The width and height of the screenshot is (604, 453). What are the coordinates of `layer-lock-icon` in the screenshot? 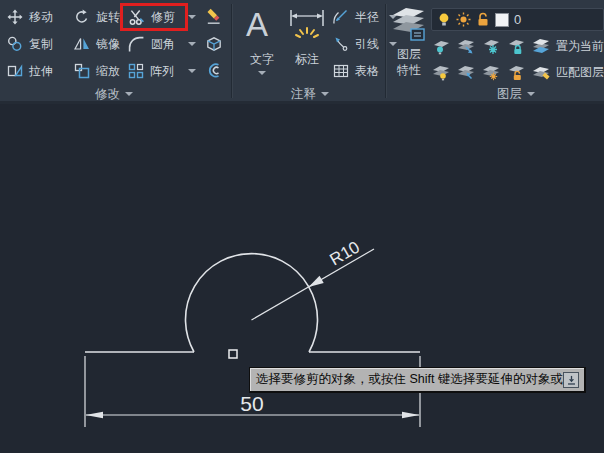 It's located at (516, 46).